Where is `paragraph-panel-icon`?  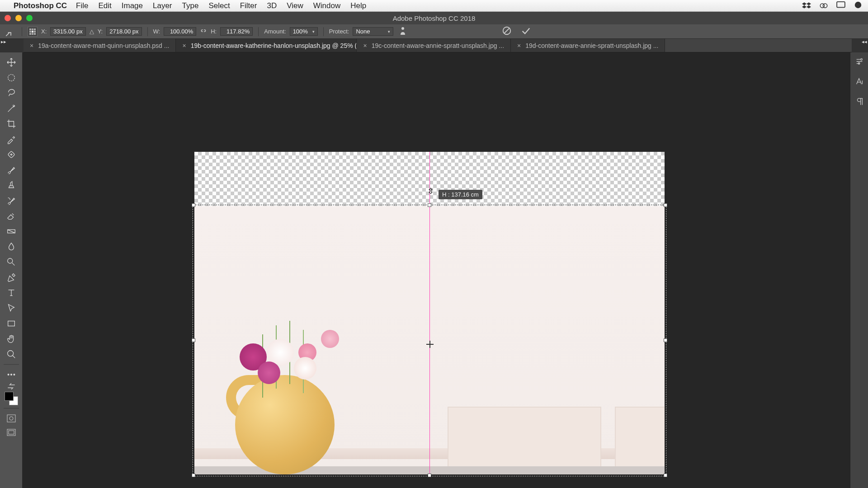 paragraph-panel-icon is located at coordinates (859, 102).